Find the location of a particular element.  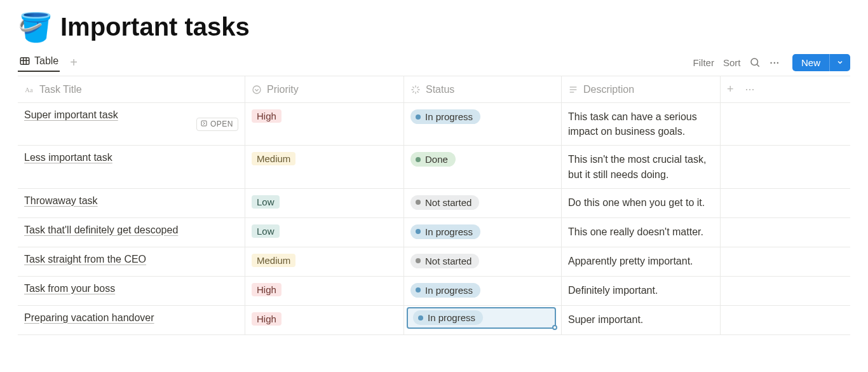

priority-tag: Low is located at coordinates (266, 202).